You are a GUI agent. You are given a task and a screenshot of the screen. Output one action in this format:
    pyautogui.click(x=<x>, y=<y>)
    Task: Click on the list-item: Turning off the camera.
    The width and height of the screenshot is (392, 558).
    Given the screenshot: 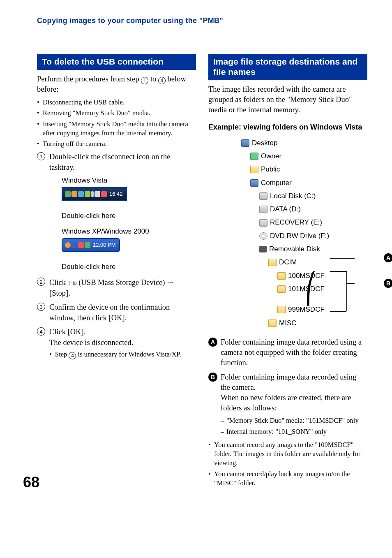 What is the action you would take?
    pyautogui.click(x=117, y=144)
    